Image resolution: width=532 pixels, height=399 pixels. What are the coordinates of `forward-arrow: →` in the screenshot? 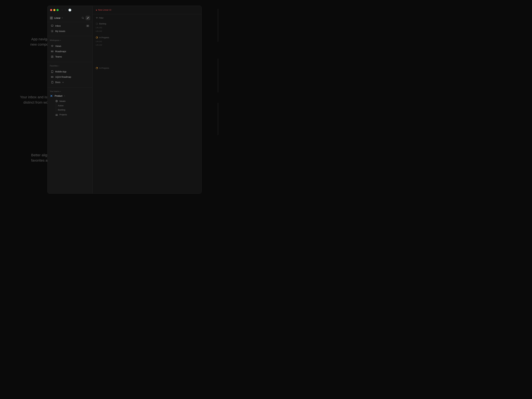 It's located at (65, 10).